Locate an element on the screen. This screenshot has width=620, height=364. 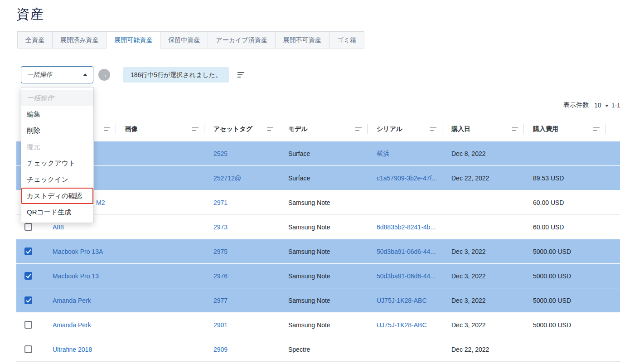
bulk-menu-item: チェックアウト is located at coordinates (57, 163).